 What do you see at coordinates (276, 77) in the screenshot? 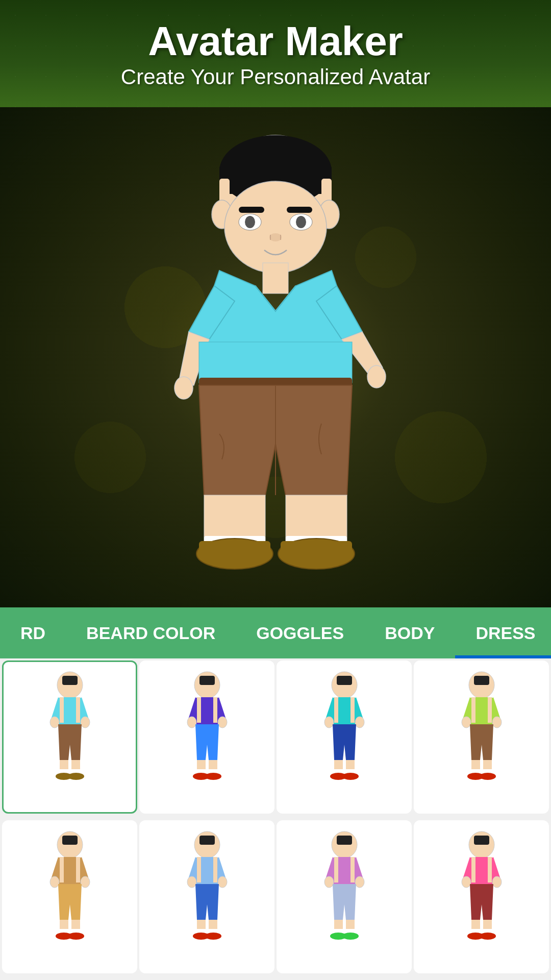
I see `app-subtitle: Create Your Personalized Avatar` at bounding box center [276, 77].